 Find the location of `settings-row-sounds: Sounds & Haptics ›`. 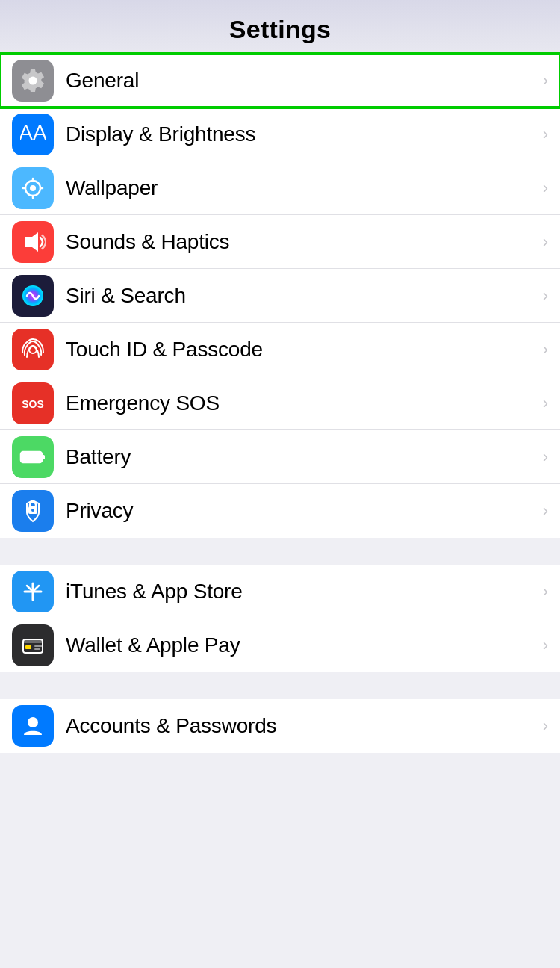

settings-row-sounds: Sounds & Haptics › is located at coordinates (280, 242).